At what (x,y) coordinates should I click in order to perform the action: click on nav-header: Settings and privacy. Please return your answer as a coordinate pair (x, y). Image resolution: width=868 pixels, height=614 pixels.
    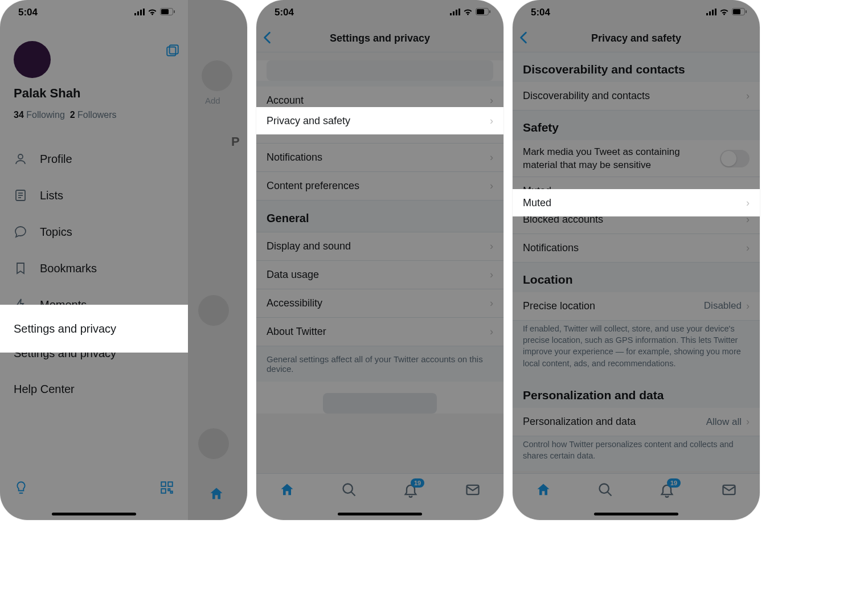
    Looking at the image, I should click on (380, 39).